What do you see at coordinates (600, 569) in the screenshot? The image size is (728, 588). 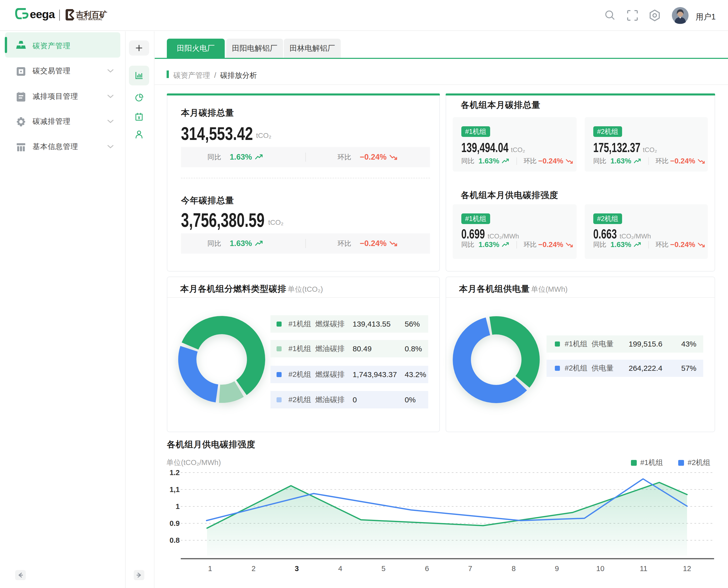 I see `svg-text: 10` at bounding box center [600, 569].